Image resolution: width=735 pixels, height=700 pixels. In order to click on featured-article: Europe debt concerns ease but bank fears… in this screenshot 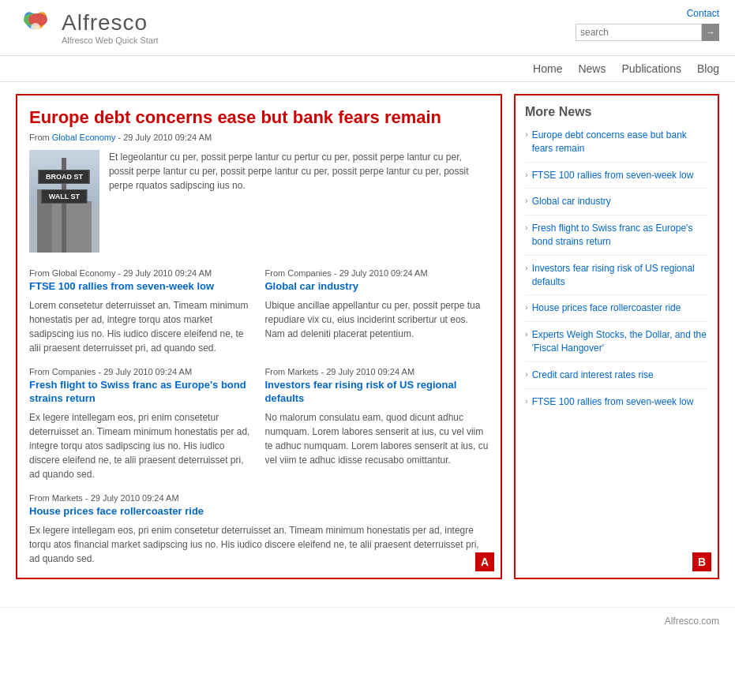, I will do `click(259, 180)`.